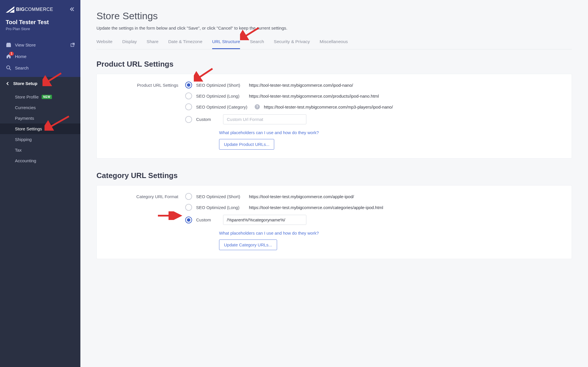 The height and width of the screenshot is (367, 588). What do you see at coordinates (316, 207) in the screenshot?
I see `category-url-long-example: https://tool-tester-test.mybigcommerce.c…` at bounding box center [316, 207].